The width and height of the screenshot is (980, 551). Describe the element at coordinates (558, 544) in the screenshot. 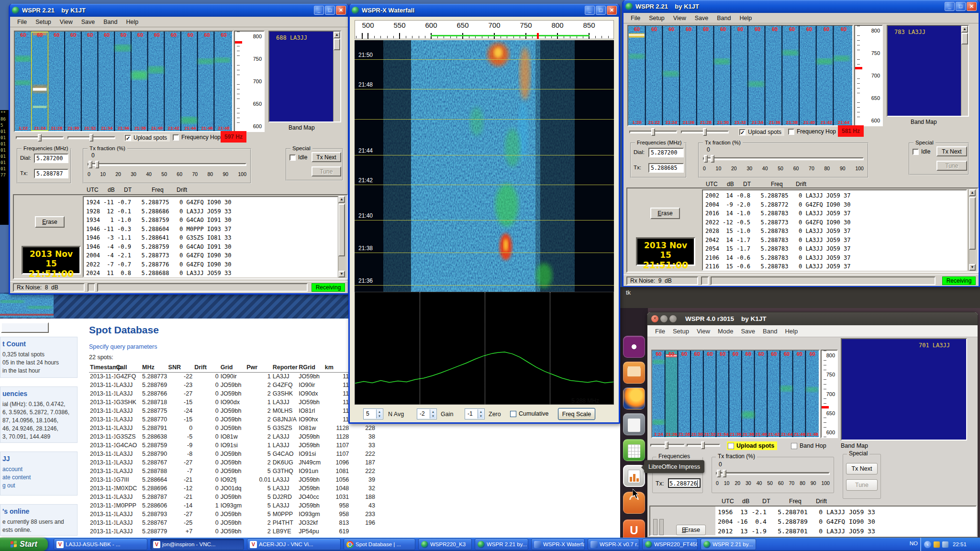

I see `taskbar-item-wsprx-waterfall: WSPR-X Waterfall` at that location.